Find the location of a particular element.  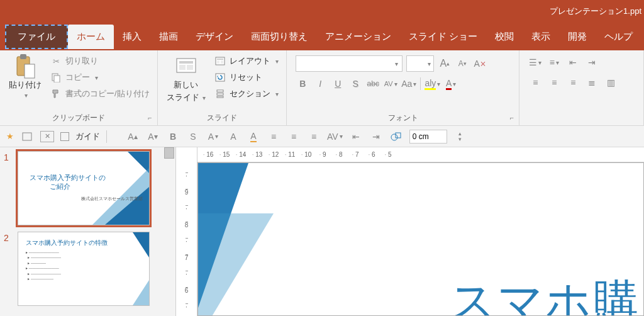

section-icon is located at coordinates (220, 94).